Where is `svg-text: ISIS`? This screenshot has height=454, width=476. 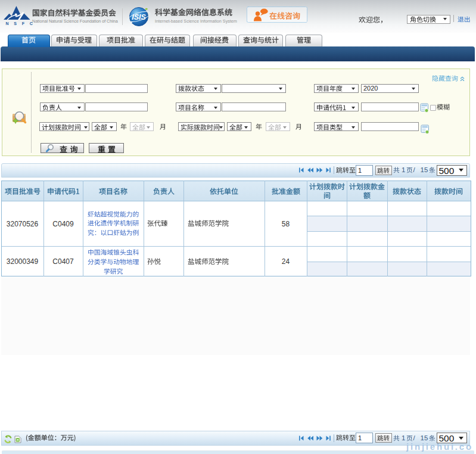
svg-text: ISIS is located at coordinates (139, 17).